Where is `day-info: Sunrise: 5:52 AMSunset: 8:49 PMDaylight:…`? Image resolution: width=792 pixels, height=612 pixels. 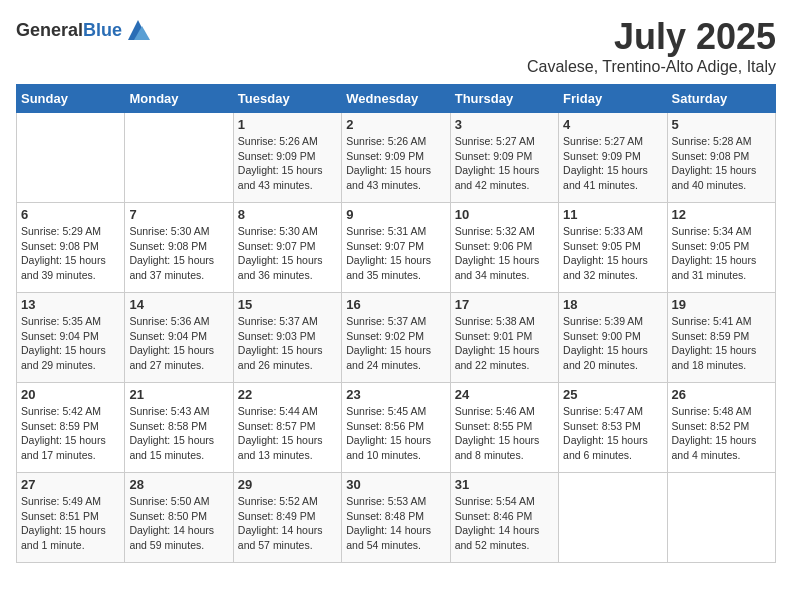 day-info: Sunrise: 5:52 AMSunset: 8:49 PMDaylight:… is located at coordinates (288, 524).